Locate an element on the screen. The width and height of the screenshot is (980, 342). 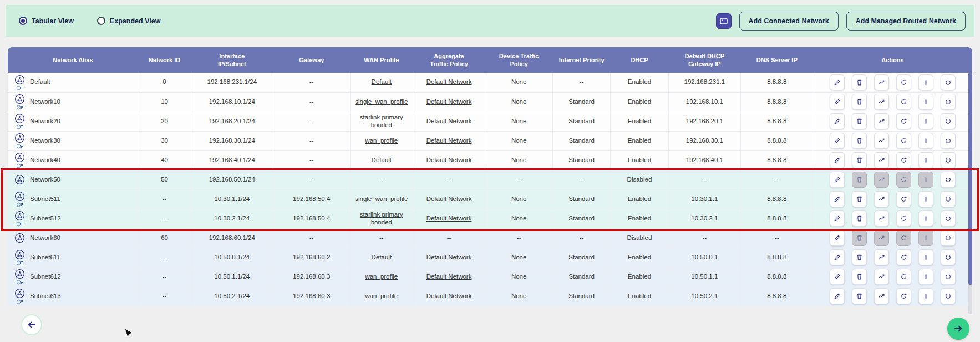
radio-selected-icon is located at coordinates (23, 21).